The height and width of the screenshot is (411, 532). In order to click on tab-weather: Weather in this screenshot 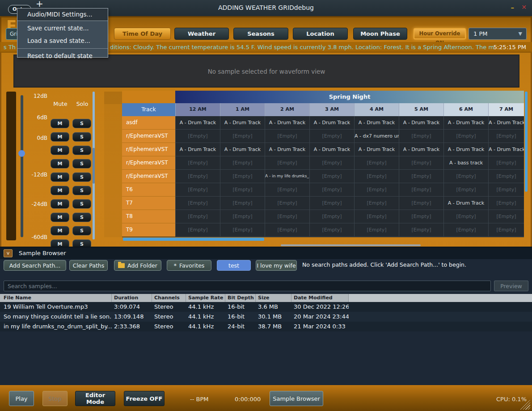, I will do `click(202, 34)`.